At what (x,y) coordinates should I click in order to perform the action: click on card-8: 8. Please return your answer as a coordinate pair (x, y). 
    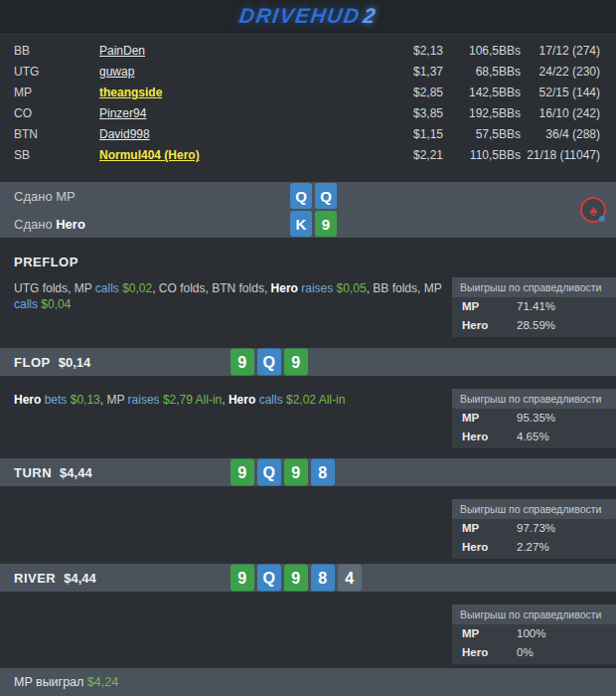
    Looking at the image, I should click on (323, 473).